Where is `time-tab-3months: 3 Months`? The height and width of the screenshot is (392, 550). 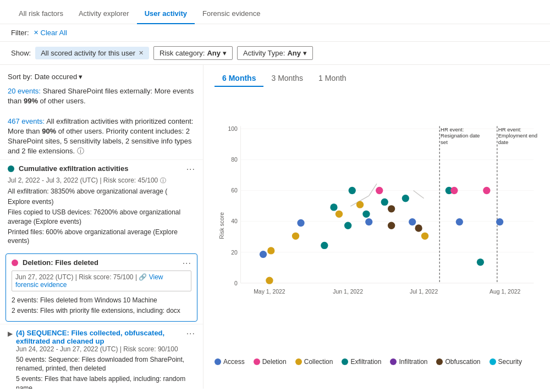
time-tab-3months: 3 Months is located at coordinates (287, 79).